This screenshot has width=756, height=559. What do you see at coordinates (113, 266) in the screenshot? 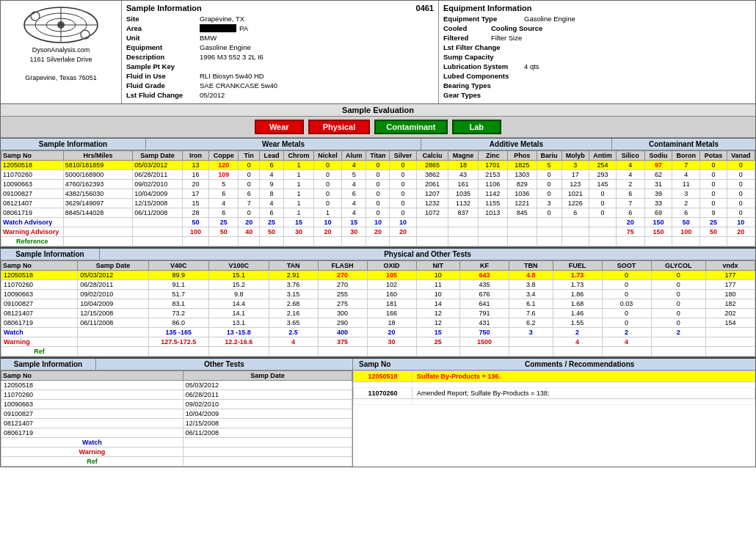
I see `phys-th-date: Samp Date` at bounding box center [113, 266].